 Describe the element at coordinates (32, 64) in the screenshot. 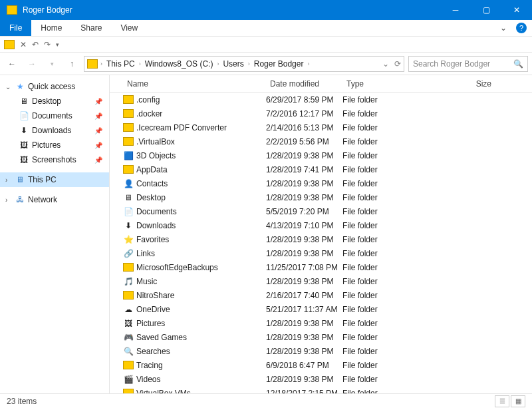

I see `forward-button: →` at that location.